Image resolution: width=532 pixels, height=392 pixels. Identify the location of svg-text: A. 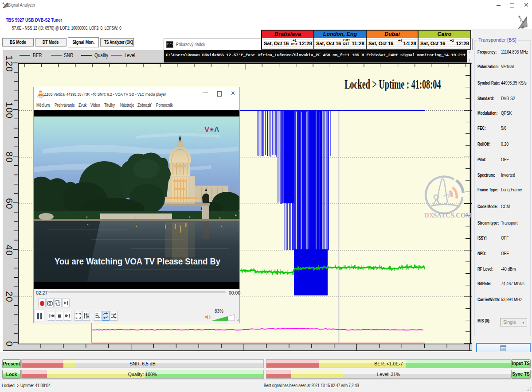
(57, 303).